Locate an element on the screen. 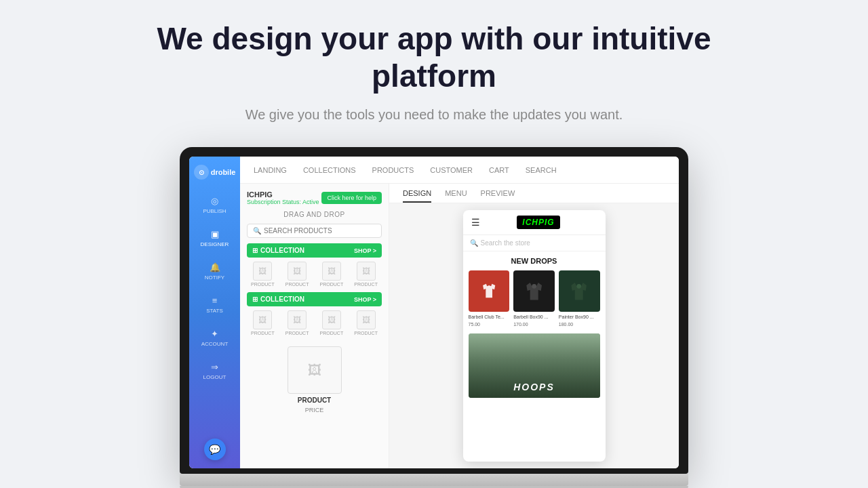 This screenshot has height=488, width=868. nav-item-search: SEARCH is located at coordinates (541, 170).